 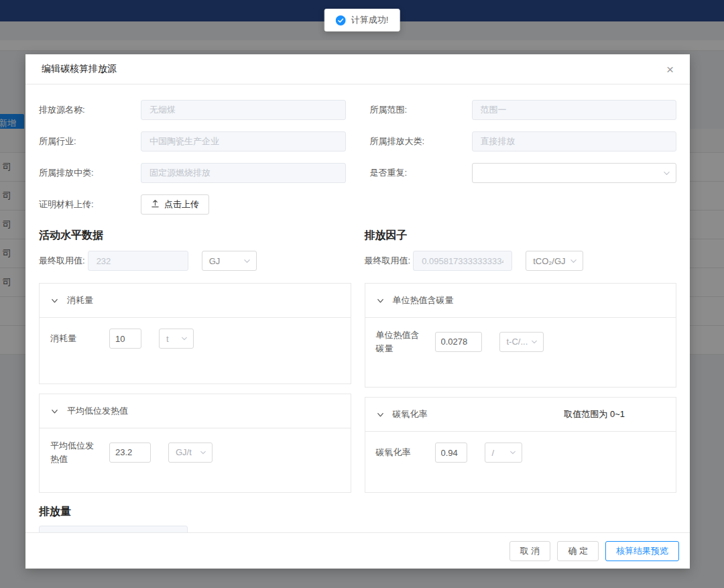 I want to click on panel-consumption: 消耗量 消耗量 t, so click(x=195, y=334).